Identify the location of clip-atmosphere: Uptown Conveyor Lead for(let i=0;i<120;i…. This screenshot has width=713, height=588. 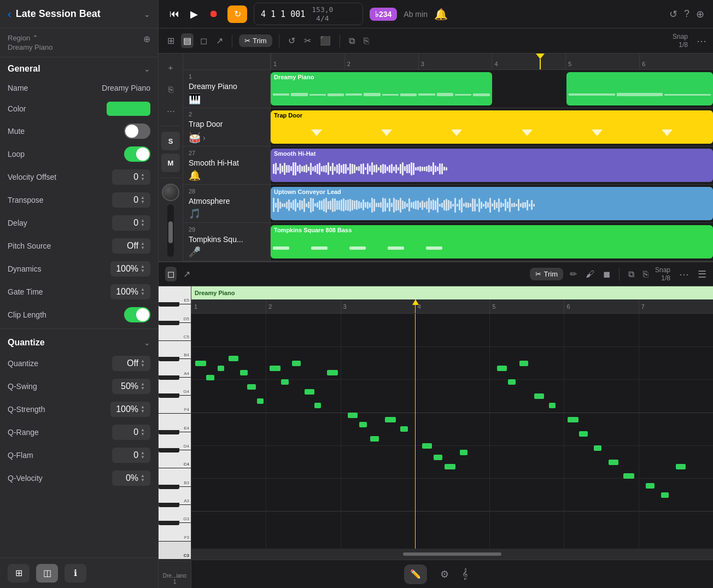
(492, 203).